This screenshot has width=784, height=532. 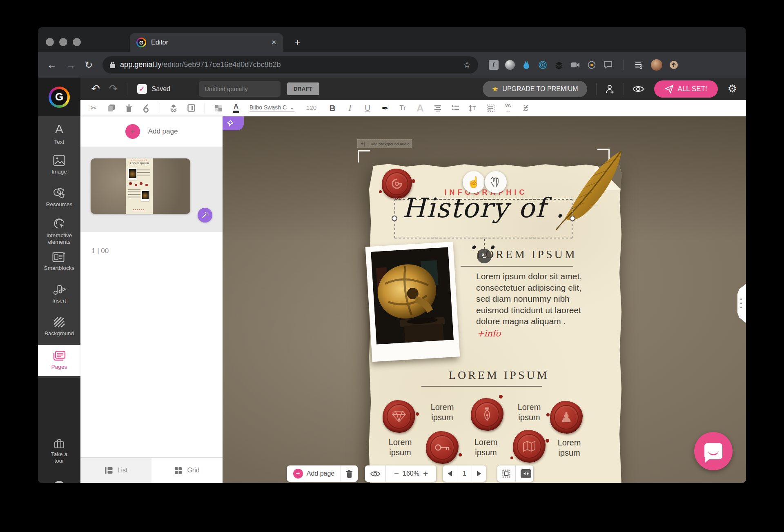 I want to click on magic-wand-button, so click(x=205, y=215).